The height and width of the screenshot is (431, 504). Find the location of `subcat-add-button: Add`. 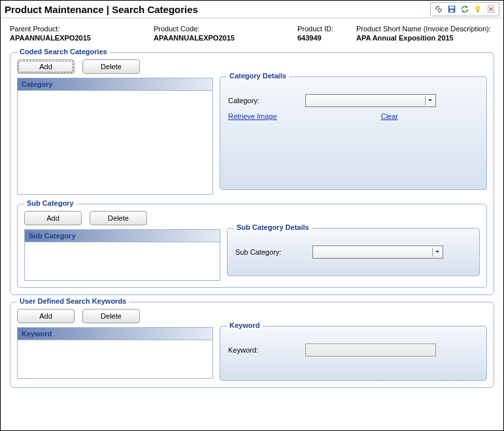

subcat-add-button: Add is located at coordinates (53, 218).